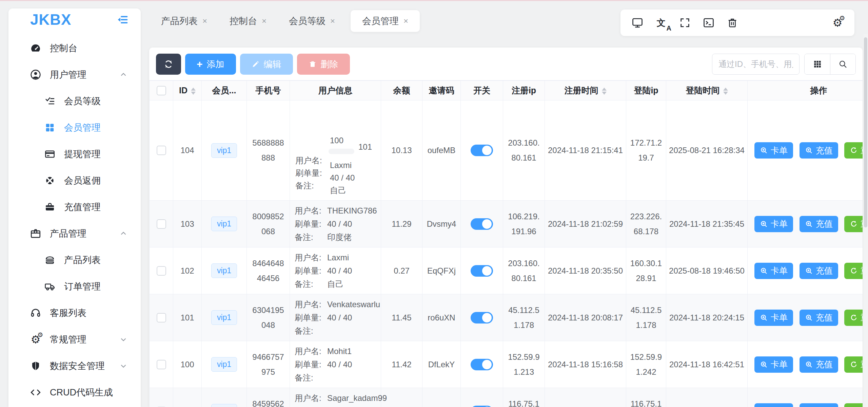 The width and height of the screenshot is (868, 407). Describe the element at coordinates (661, 23) in the screenshot. I see `translate-icon: 文A` at that location.